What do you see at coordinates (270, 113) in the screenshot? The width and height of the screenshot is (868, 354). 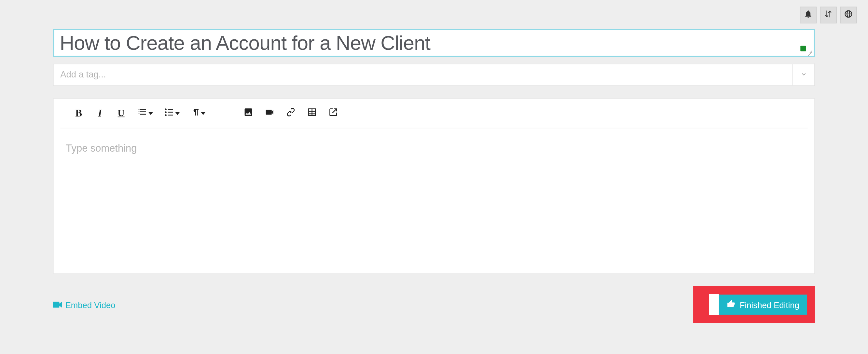 I see `insert-video-button` at bounding box center [270, 113].